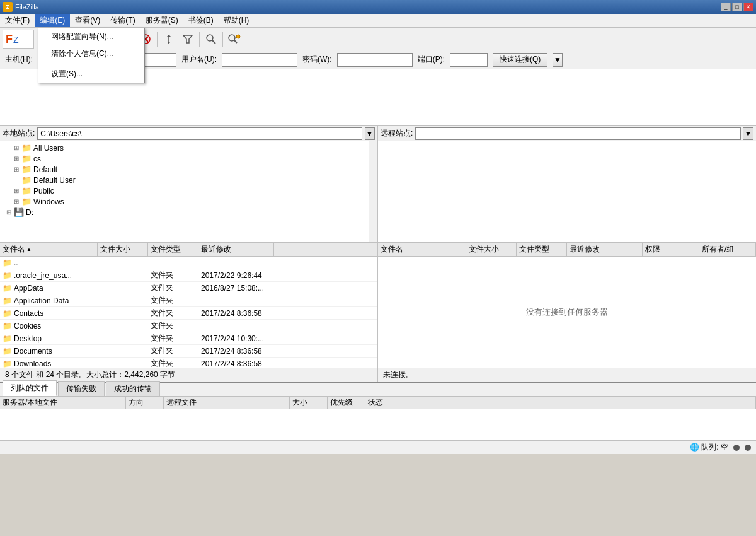 This screenshot has height=536, width=756. What do you see at coordinates (542, 250) in the screenshot?
I see `remote-col-type-header: 文件类型` at bounding box center [542, 250].